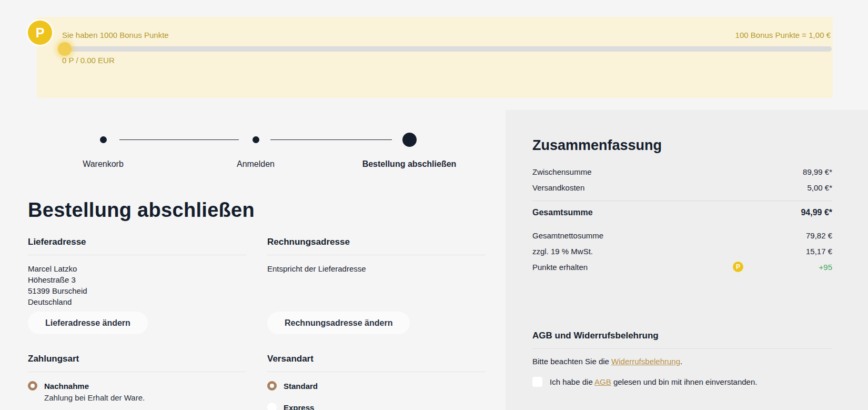 The width and height of the screenshot is (868, 410). What do you see at coordinates (377, 363) in the screenshot?
I see `shipping-method-heading: Versandart` at bounding box center [377, 363].